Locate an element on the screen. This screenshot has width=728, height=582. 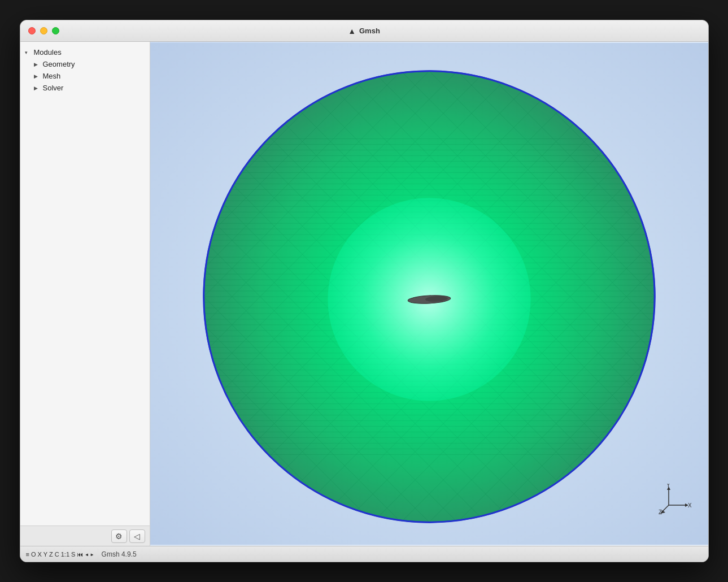
statusbar: ≡ O X Y Z C 1:1 S ⏮ ◀ ▶ Gmsh 4.9.5 is located at coordinates (364, 554).